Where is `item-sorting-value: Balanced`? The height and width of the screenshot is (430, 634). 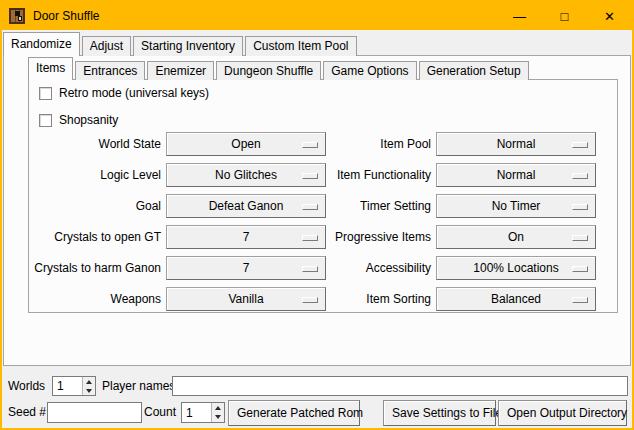 item-sorting-value: Balanced is located at coordinates (516, 299).